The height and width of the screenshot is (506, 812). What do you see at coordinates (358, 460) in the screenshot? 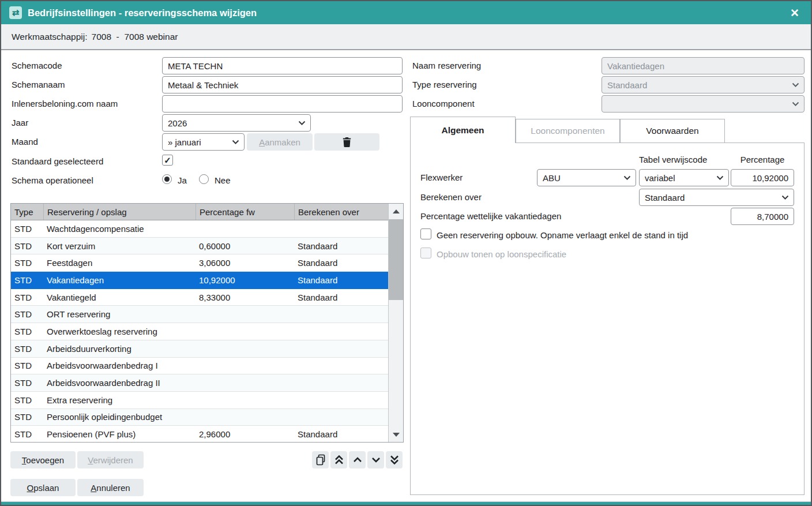
I see `row-move-buttons` at bounding box center [358, 460].